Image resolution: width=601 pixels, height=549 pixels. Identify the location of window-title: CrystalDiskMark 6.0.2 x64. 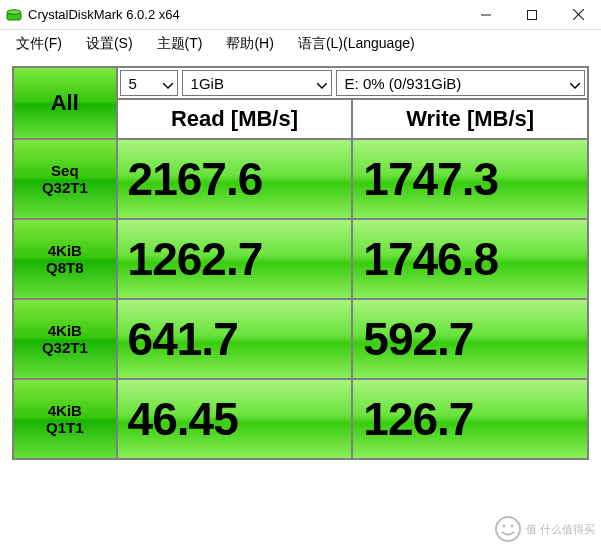
(246, 14).